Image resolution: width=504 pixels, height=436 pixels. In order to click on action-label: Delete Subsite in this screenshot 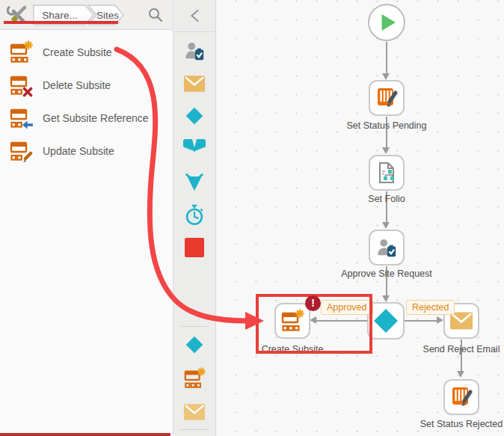, I will do `click(76, 85)`.